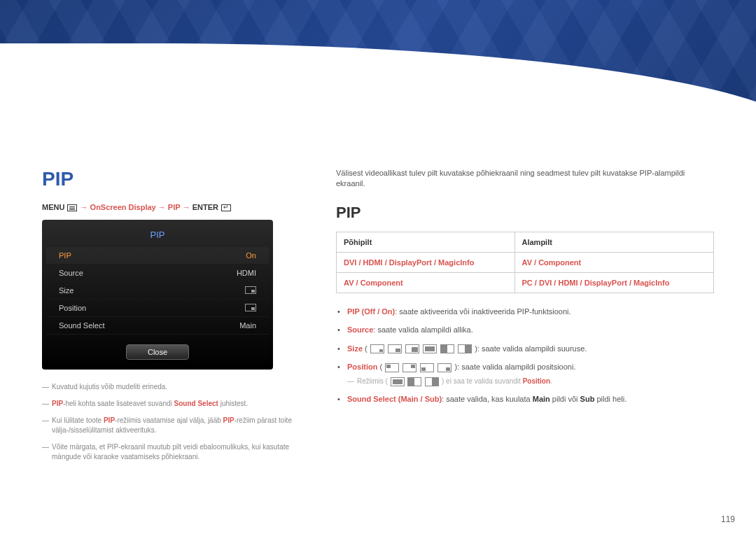 Image resolution: width=756 pixels, height=534 pixels. I want to click on bullet-bold: Main, so click(542, 399).